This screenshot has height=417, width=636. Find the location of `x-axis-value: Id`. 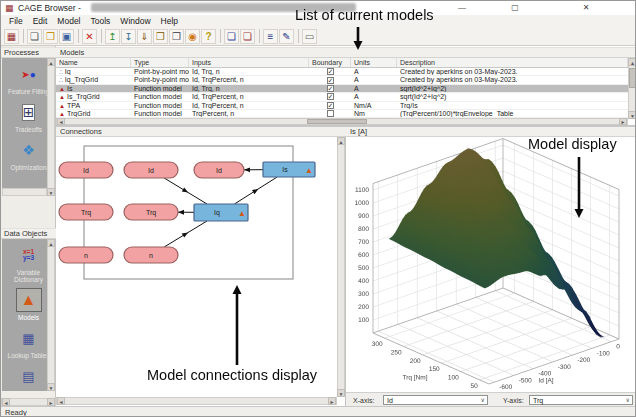

x-axis-value: Id is located at coordinates (390, 400).